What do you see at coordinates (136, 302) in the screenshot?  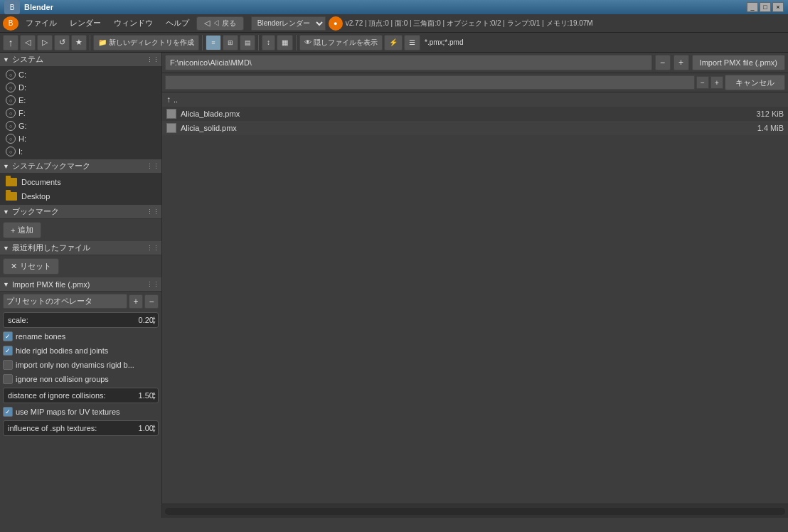 I see `preset-add-button: +` at bounding box center [136, 302].